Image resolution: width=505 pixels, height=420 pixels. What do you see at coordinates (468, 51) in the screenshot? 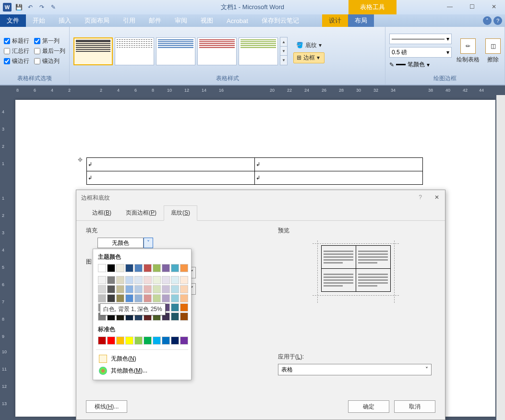
I see `draw-table-button: ✏ 绘制表格` at bounding box center [468, 51].